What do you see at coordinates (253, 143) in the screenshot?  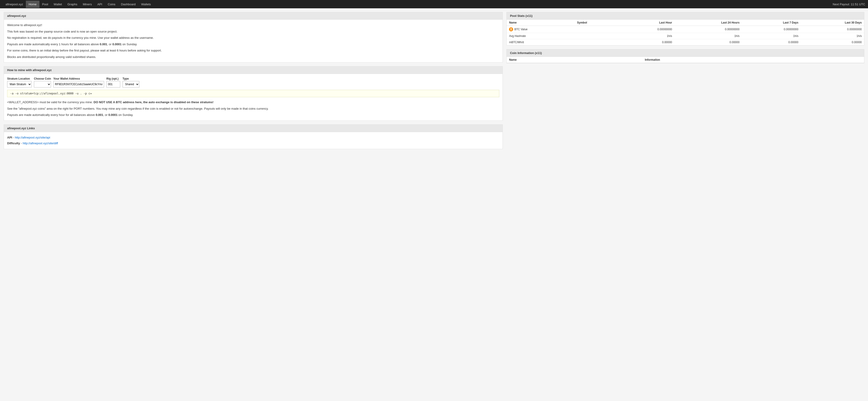 I see `difficulty-link-row: Difficulty - http://afinepool.xyz/site/d…` at bounding box center [253, 143].